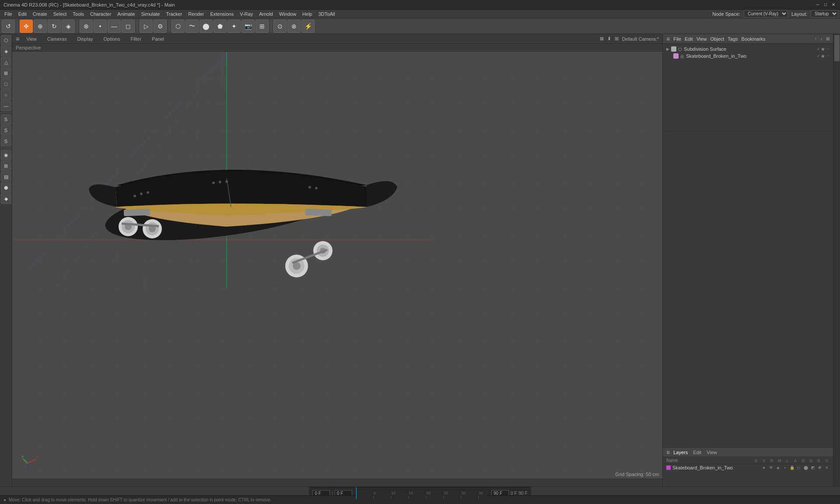  What do you see at coordinates (820, 468) in the screenshot?
I see `layer-icon-e: ✤` at bounding box center [820, 468].